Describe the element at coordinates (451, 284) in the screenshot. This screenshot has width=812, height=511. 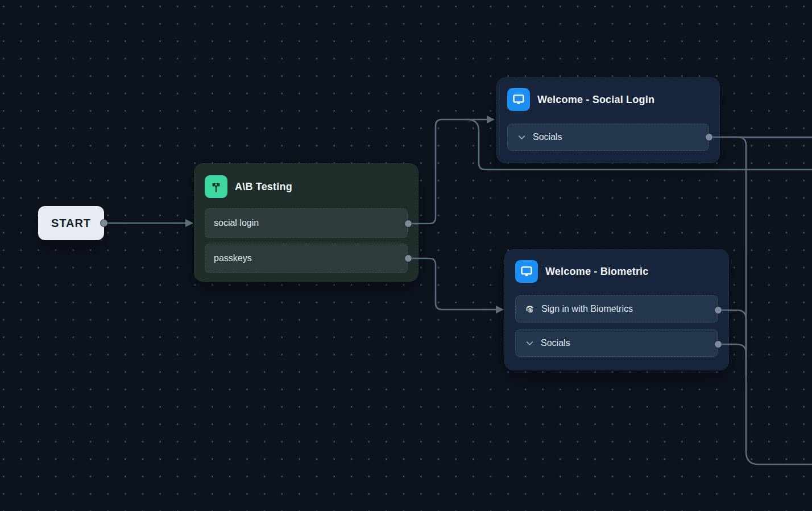
I see `edge-passkeys-to-welcome-biometric` at that location.